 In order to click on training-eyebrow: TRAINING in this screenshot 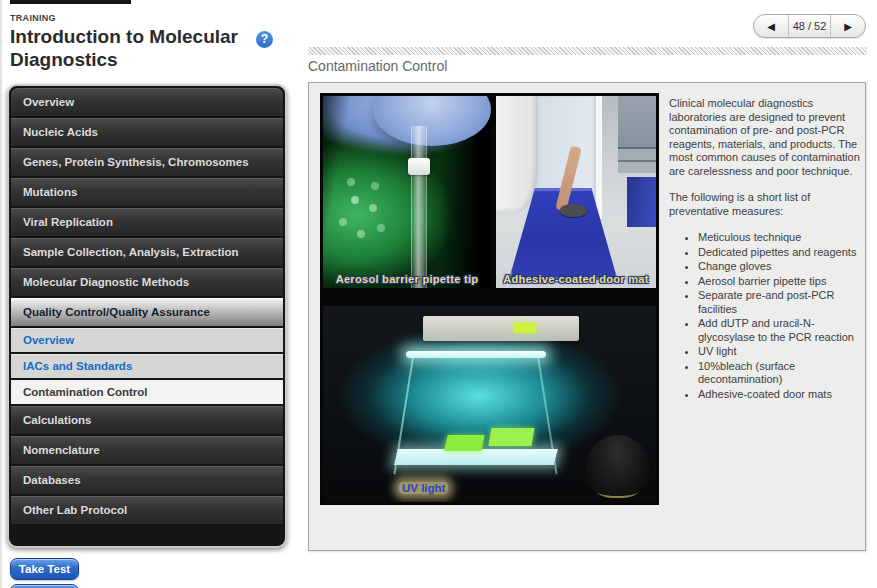, I will do `click(33, 18)`.